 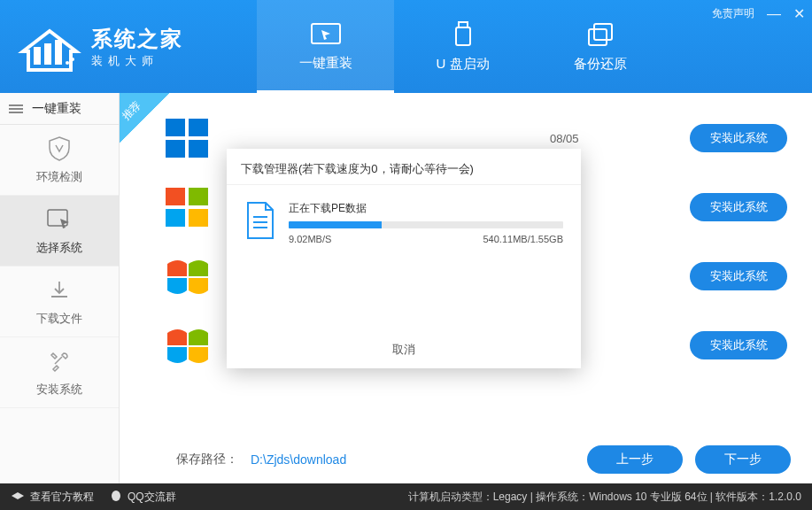 What do you see at coordinates (600, 35) in the screenshot?
I see `backup-icon` at bounding box center [600, 35].